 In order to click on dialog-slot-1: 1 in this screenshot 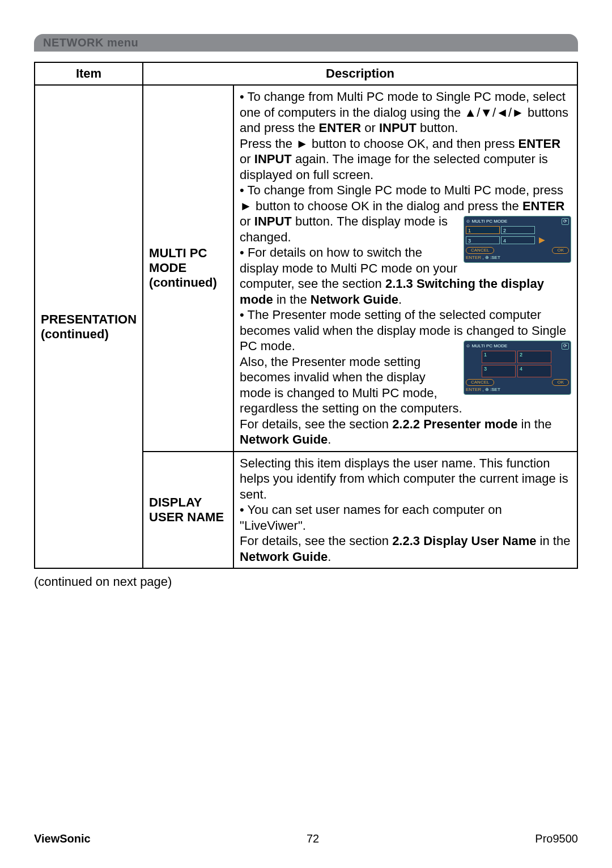, I will do `click(499, 357)`.